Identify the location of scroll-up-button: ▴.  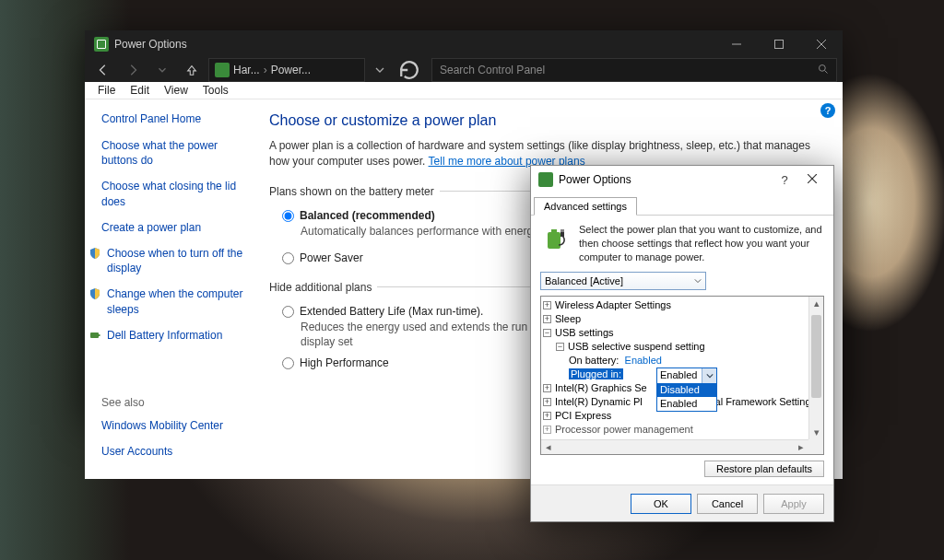
(817, 304).